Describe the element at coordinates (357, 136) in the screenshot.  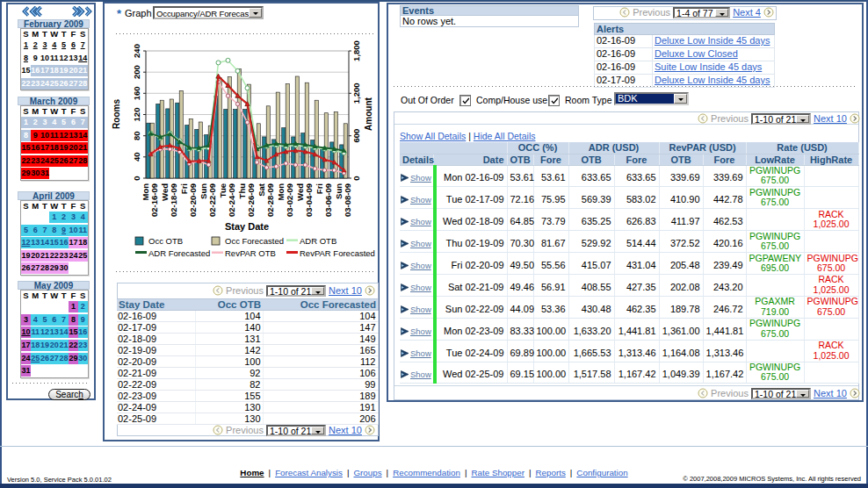
I see `svg-text: 600` at that location.